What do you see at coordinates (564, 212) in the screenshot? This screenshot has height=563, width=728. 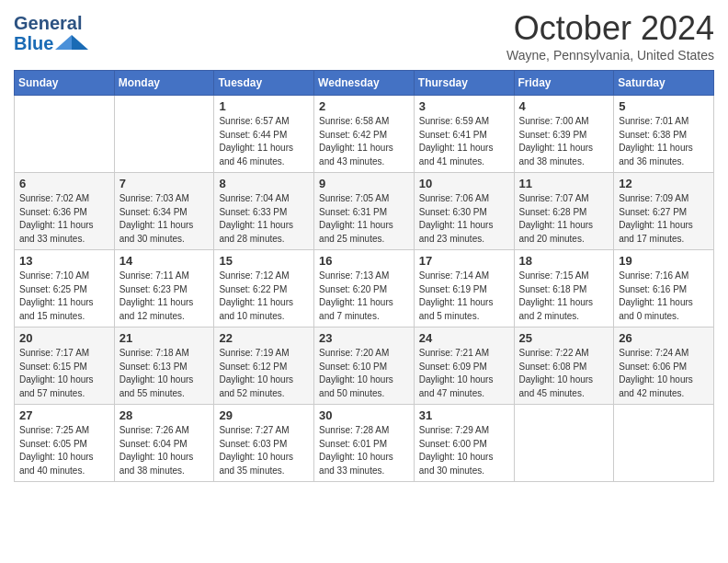 I see `calendar-cell: 11 Sunrise: 7:07 AMSunset: 6:28 PMDaylig…` at bounding box center [564, 212].